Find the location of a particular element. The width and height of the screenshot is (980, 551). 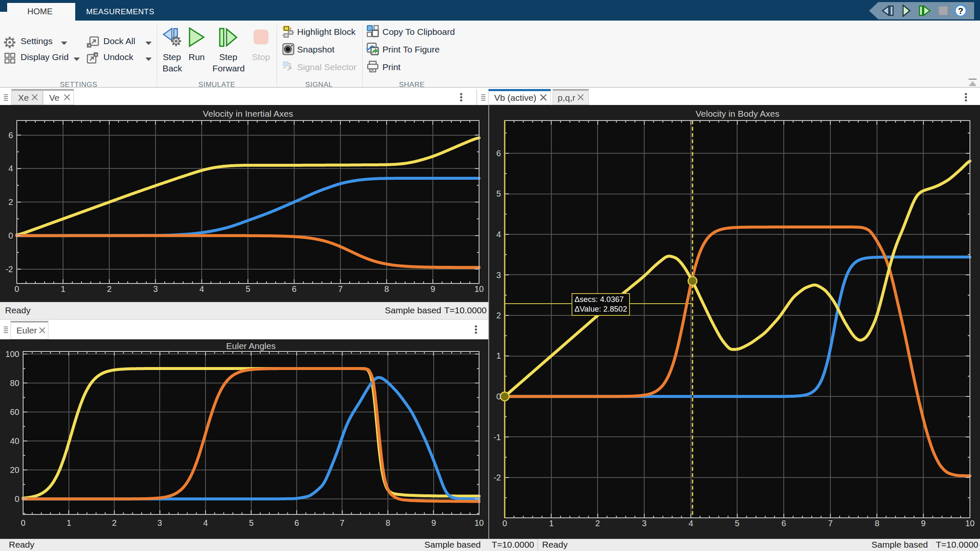

svg-text: Velocity in Body Axes is located at coordinates (738, 113).